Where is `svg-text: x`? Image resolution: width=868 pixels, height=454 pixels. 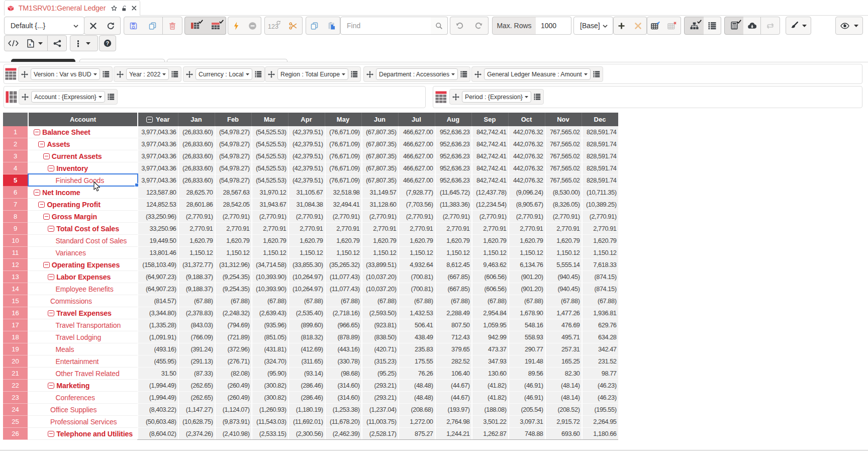 svg-text: x is located at coordinates (30, 44).